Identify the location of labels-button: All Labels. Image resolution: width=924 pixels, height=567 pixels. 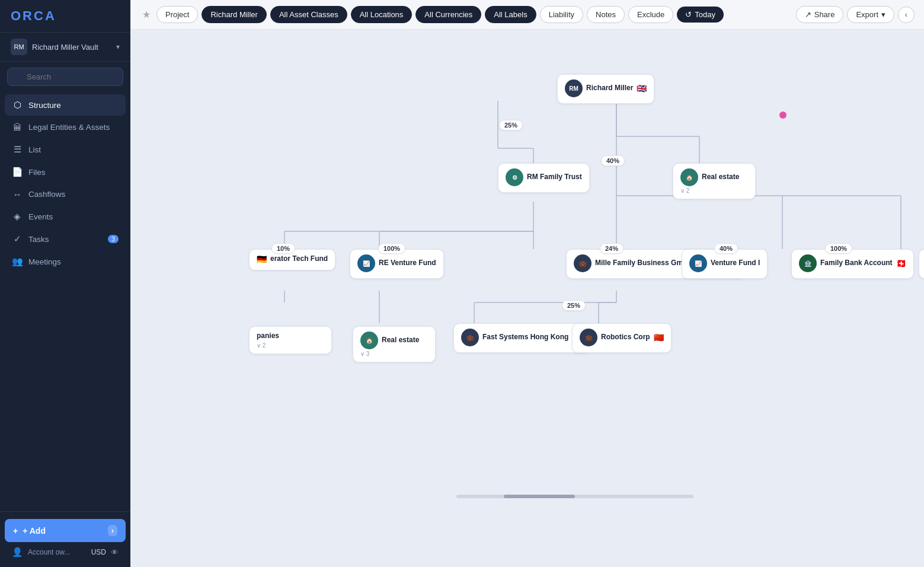
(510, 14).